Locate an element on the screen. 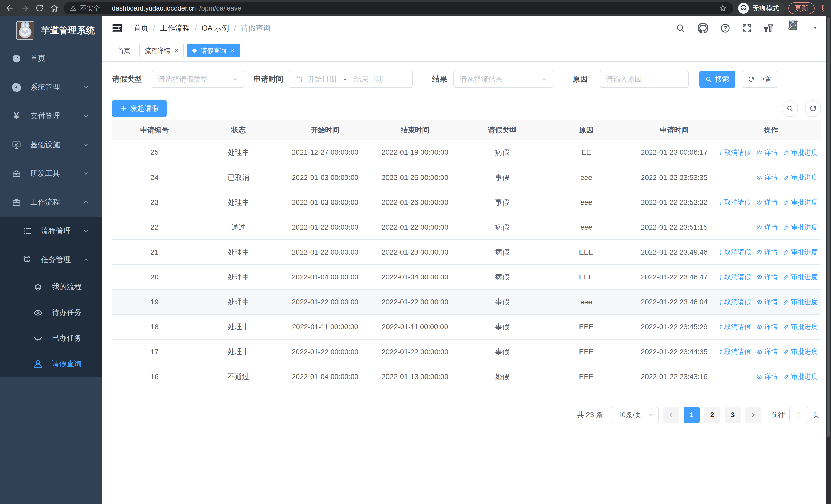 The image size is (831, 504). search-button: 搜索 is located at coordinates (717, 79).